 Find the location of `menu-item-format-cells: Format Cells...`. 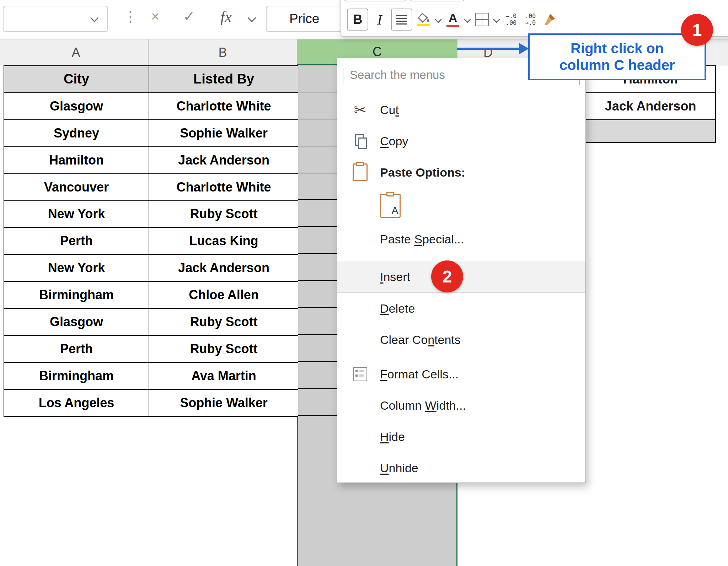

menu-item-format-cells: Format Cells... is located at coordinates (461, 374).